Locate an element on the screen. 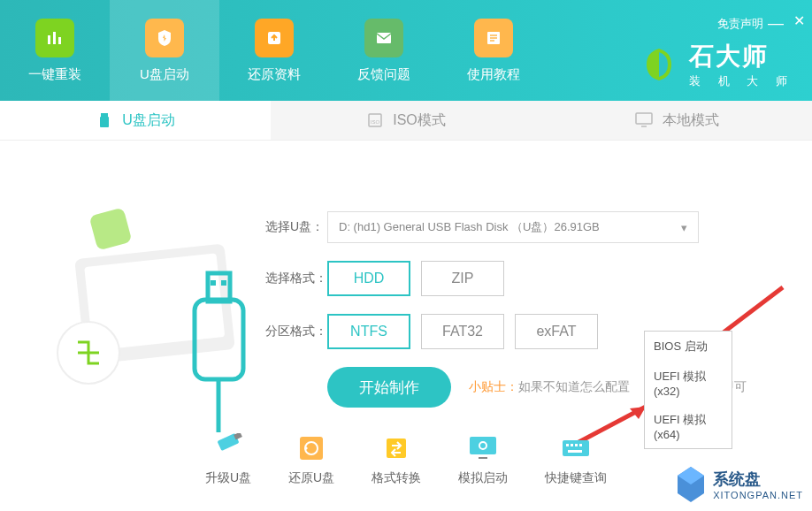 This screenshot has height=511, width=812. boot-mode-popup: BIOS 启动 UEFI 模拟(x32) UEFI 模拟(x64) is located at coordinates (688, 390).